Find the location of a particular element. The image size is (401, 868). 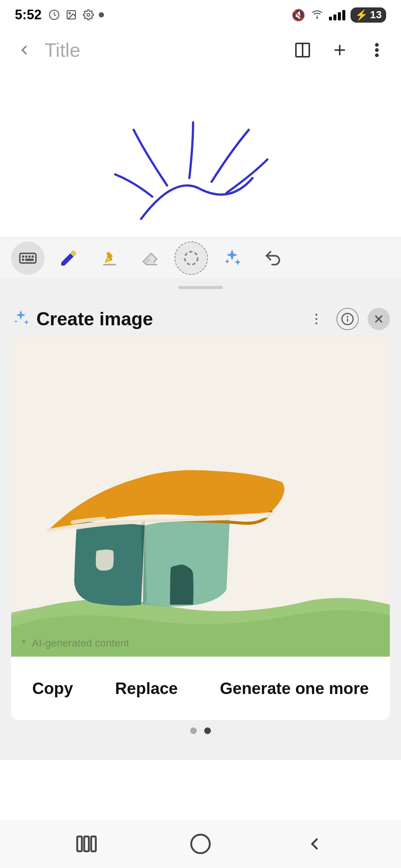

signal-bars is located at coordinates (337, 15).